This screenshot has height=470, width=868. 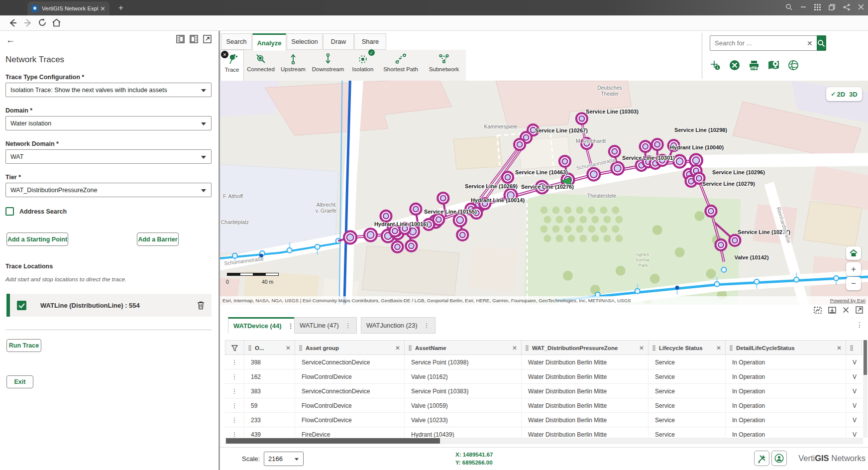 What do you see at coordinates (860, 325) in the screenshot?
I see `table-menu-icon: ⋮` at bounding box center [860, 325].